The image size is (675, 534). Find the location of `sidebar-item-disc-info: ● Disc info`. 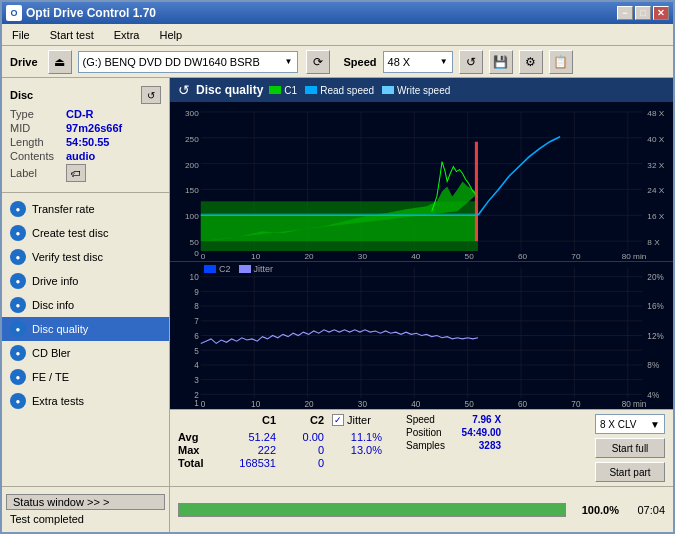

sidebar-item-disc-info: ● Disc info is located at coordinates (86, 305).